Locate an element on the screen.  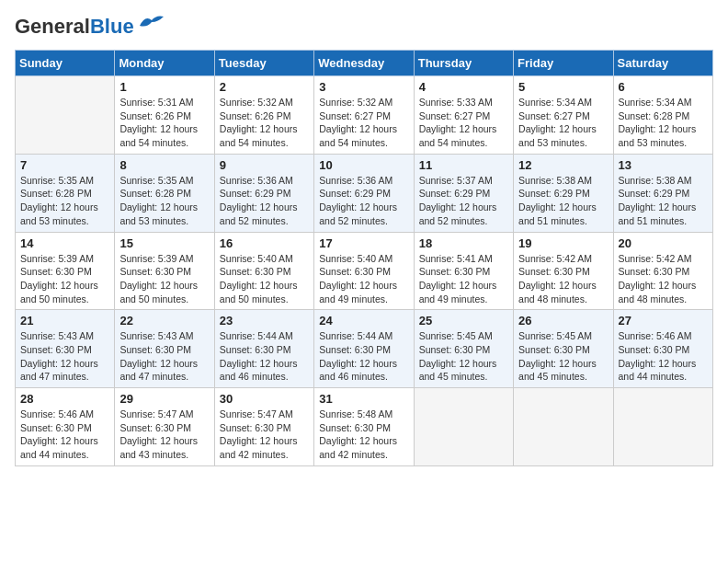
calendar-cell: 12Sunrise: 5:38 AM Sunset: 6:29 PM Dayli… is located at coordinates (563, 193).